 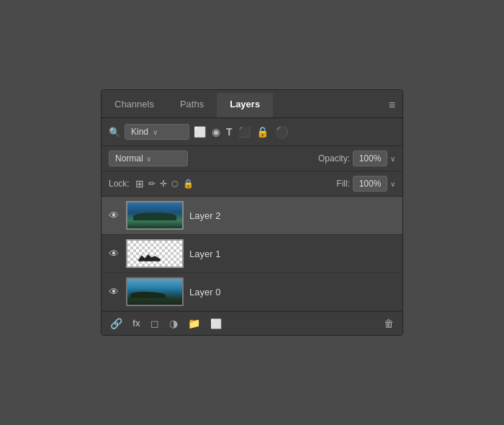 What do you see at coordinates (155, 292) in the screenshot?
I see `layer-thumb-content-layer0` at bounding box center [155, 292].